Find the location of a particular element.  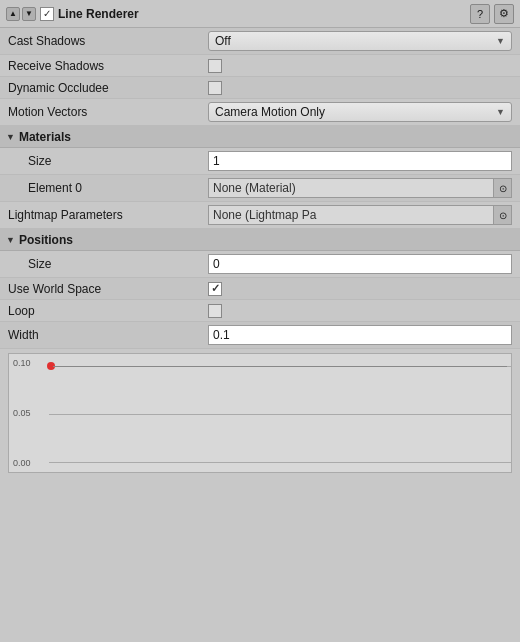

motion-vectors-label: Motion Vectors is located at coordinates (108, 112).